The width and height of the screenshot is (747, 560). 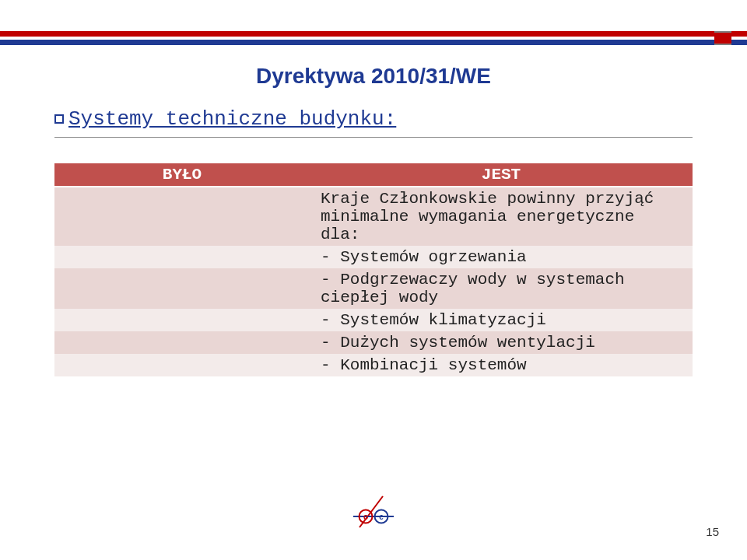 What do you see at coordinates (374, 175) in the screenshot?
I see `table-header-row: BYŁO JEST` at bounding box center [374, 175].